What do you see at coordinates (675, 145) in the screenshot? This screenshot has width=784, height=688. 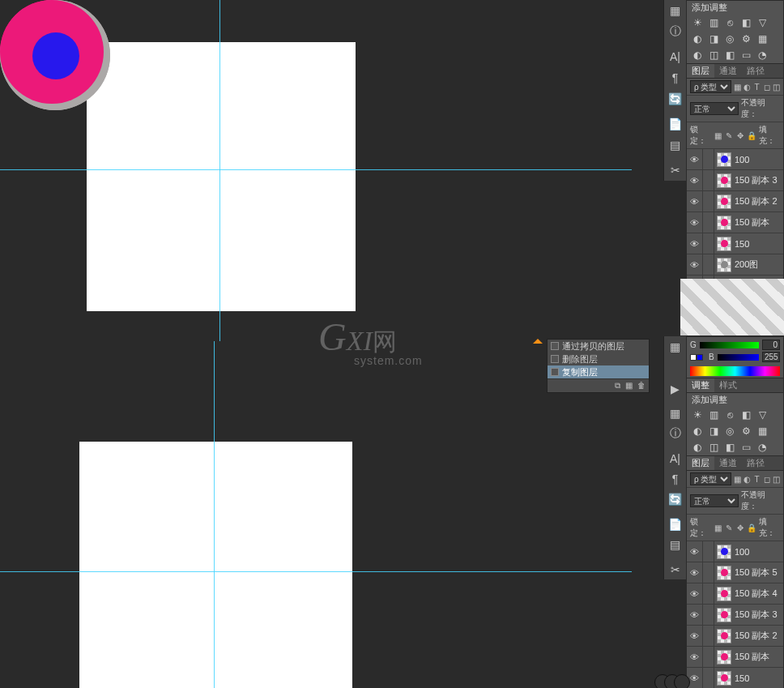 I see `layers-icon: ▤` at bounding box center [675, 145].